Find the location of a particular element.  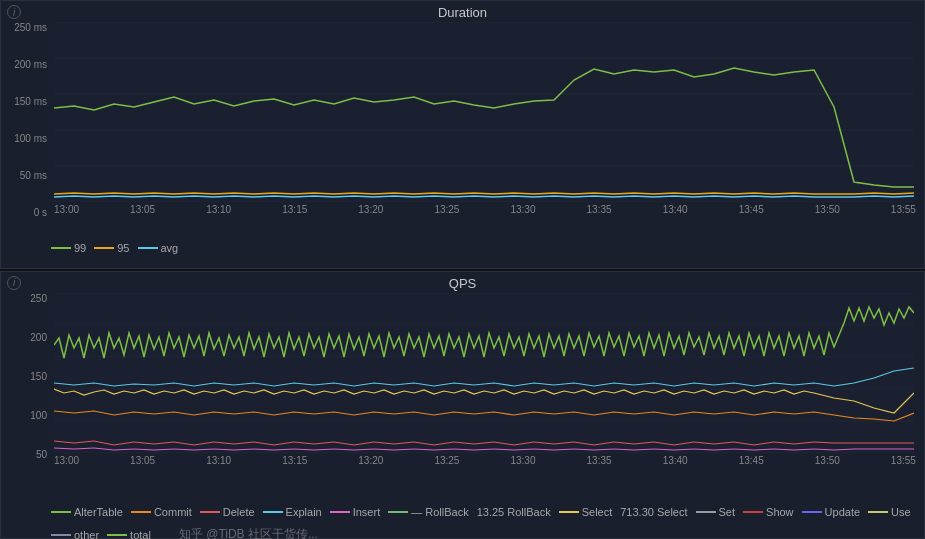

qps-x-1320: 13:20 is located at coordinates (370, 460).